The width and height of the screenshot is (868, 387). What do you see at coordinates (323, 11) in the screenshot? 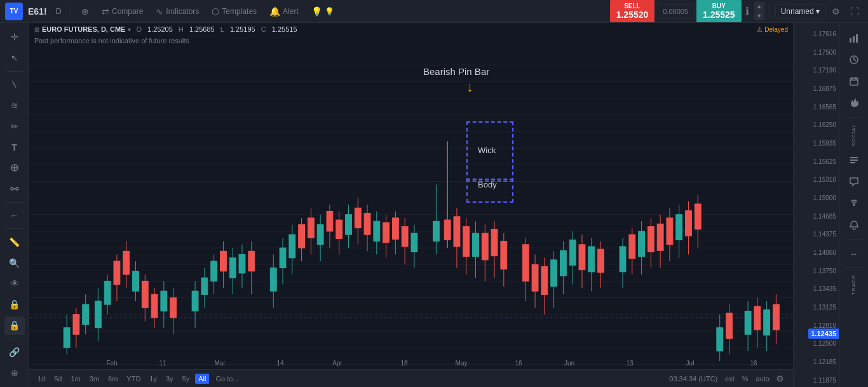
I see `ideas-button: 💡 💡` at bounding box center [323, 11].